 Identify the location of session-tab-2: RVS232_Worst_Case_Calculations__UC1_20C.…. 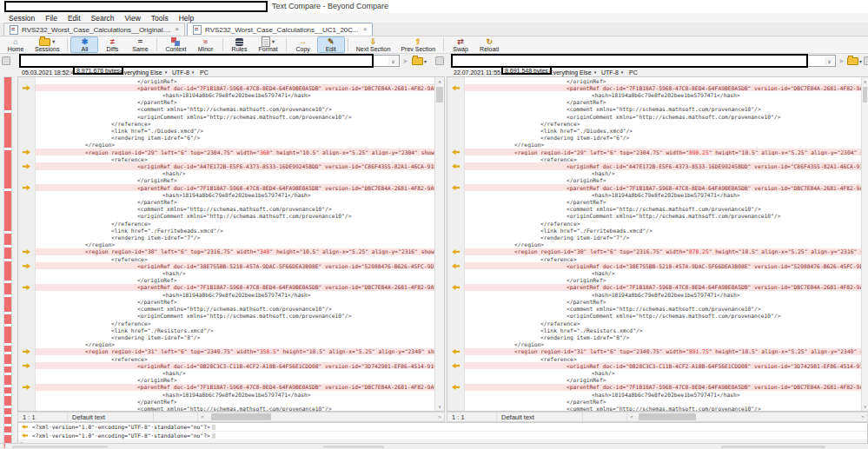
(280, 30).